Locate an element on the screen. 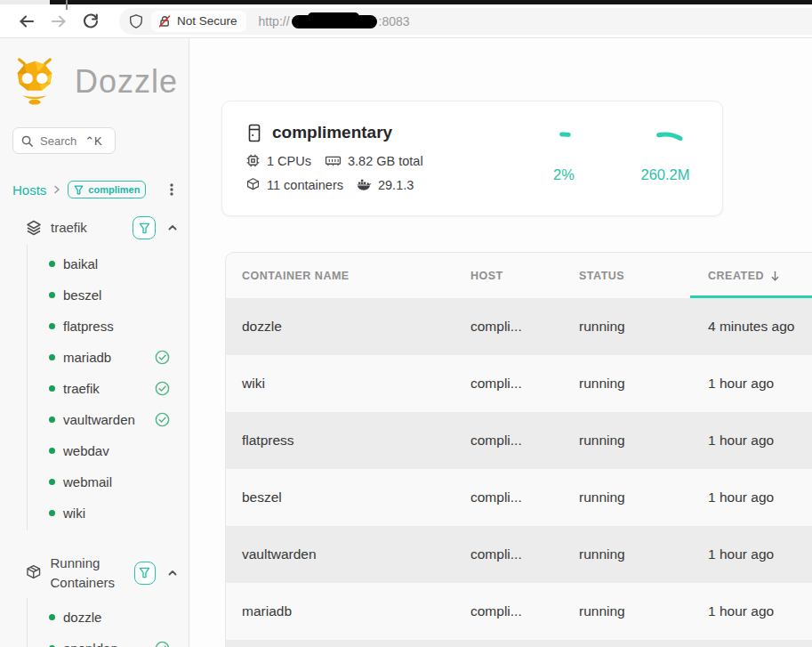 This screenshot has width=812, height=647. breadcrumb-hosts-link: Hosts is located at coordinates (29, 190).